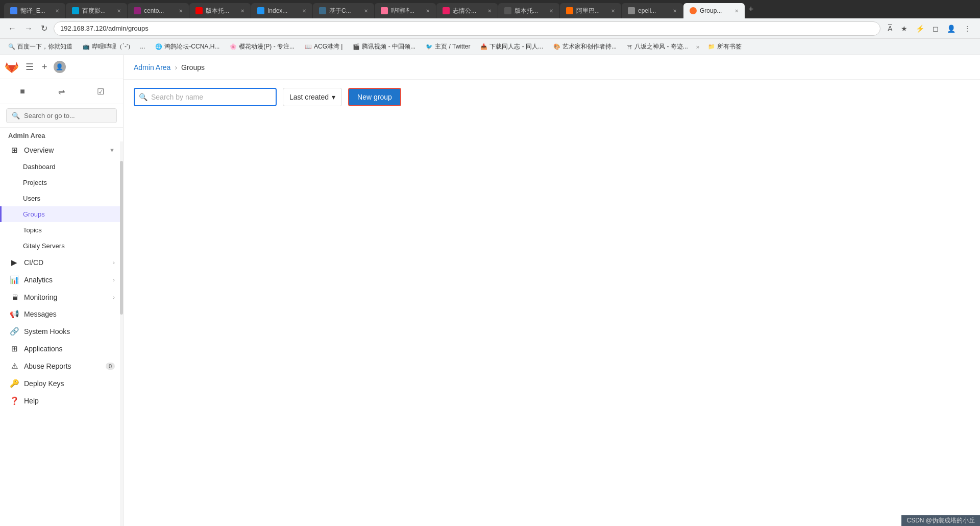  Describe the element at coordinates (61, 183) in the screenshot. I see `sidebar-item-projects: Projects` at that location.